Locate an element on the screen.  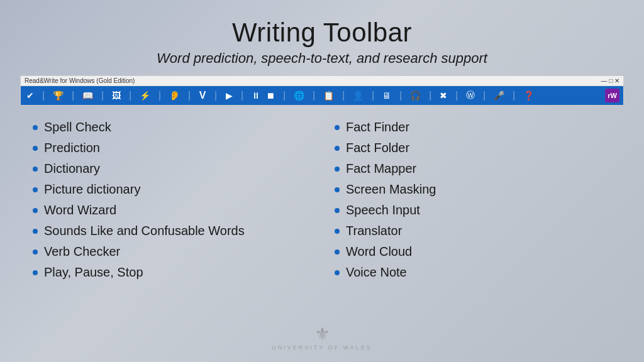
book-icon: 📖 is located at coordinates (88, 96).